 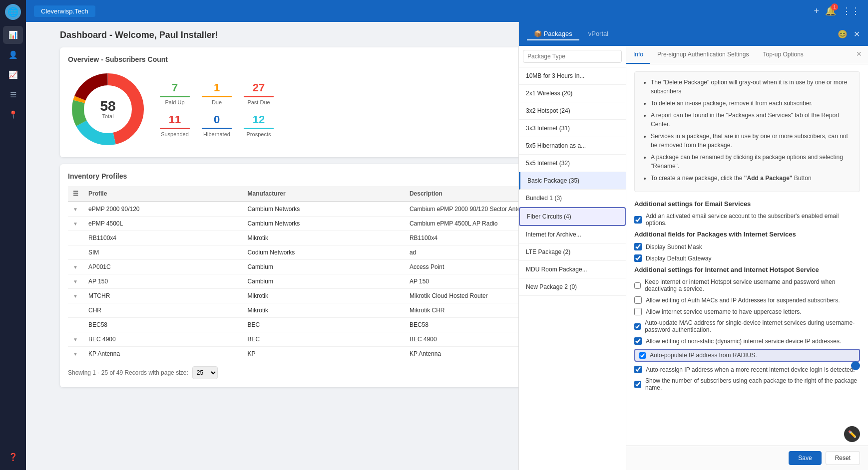 I want to click on row-profile: ePMP 2000 90/120, so click(x=163, y=209).